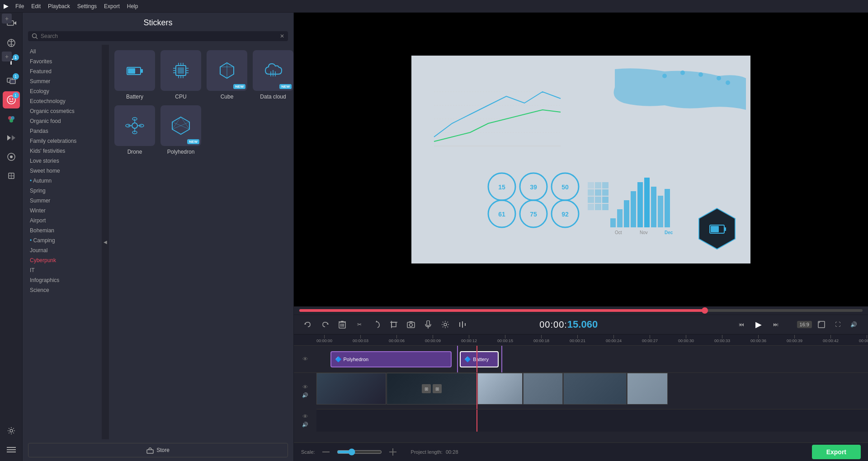 This screenshot has height=461, width=868. What do you see at coordinates (359, 452) in the screenshot?
I see `scale-slider` at bounding box center [359, 452].